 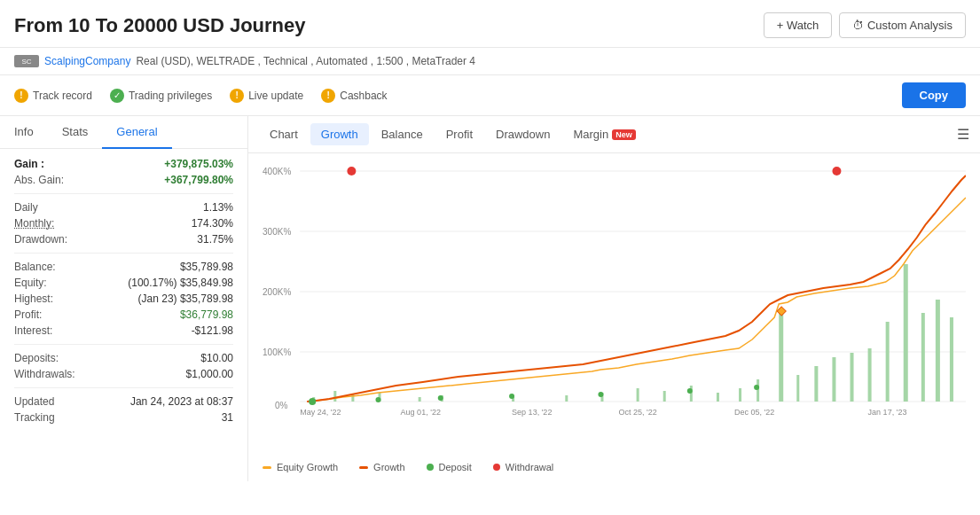 I want to click on balance-row: Balance: $35,789.98, so click(x=124, y=267).